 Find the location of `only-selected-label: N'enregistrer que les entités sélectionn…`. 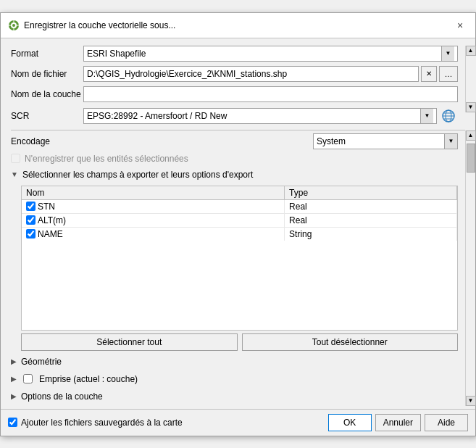

only-selected-label: N'enregistrer que les entités sélectionn… is located at coordinates (107, 159).